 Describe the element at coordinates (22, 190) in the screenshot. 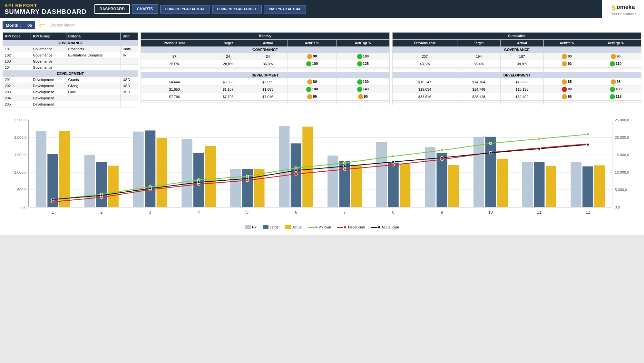

I see `svg-text: 500,0` at that location.